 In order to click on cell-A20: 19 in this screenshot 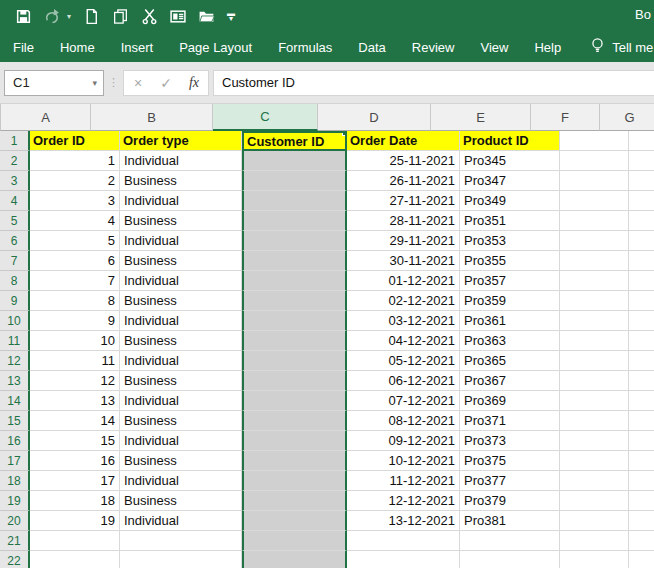, I will do `click(75, 521)`.